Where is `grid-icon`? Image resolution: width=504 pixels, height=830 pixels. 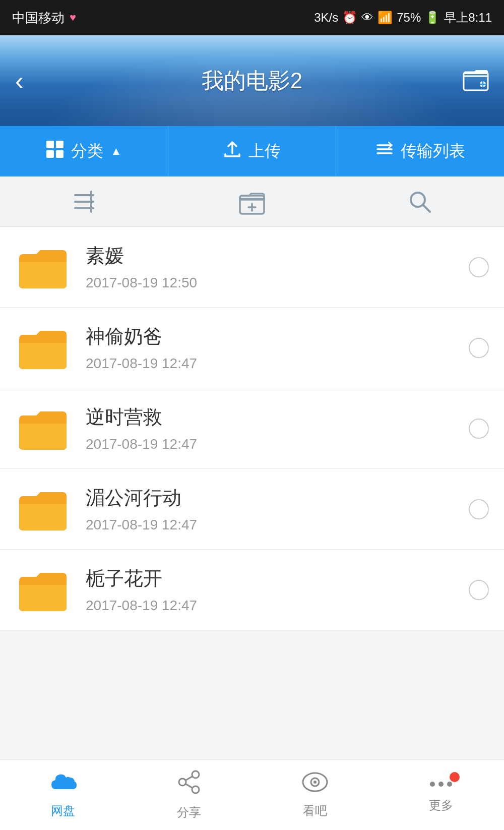 grid-icon is located at coordinates (55, 151).